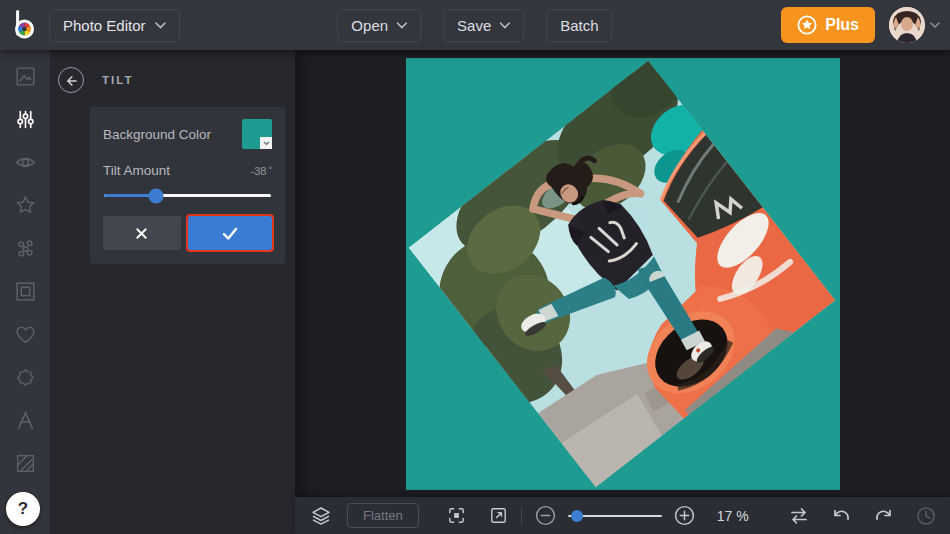  Describe the element at coordinates (884, 516) in the screenshot. I see `redo-icon` at that location.